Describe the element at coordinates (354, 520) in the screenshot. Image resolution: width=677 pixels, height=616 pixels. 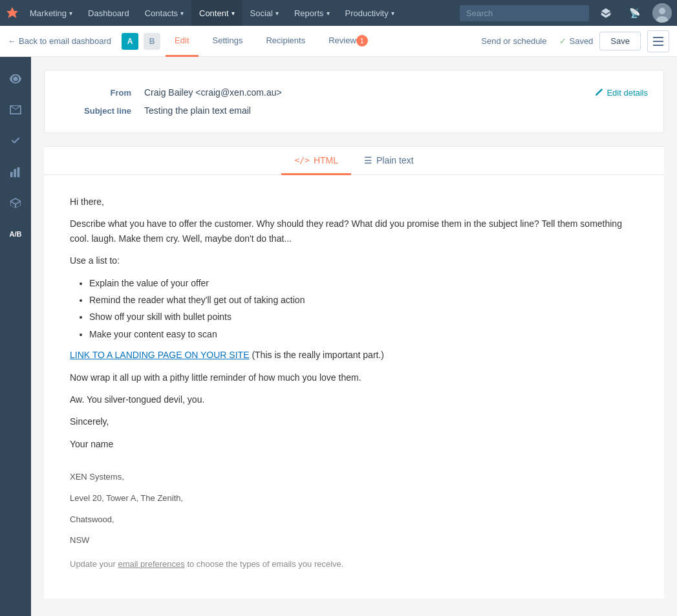
I see `address-line2: Chatswood,` at that location.